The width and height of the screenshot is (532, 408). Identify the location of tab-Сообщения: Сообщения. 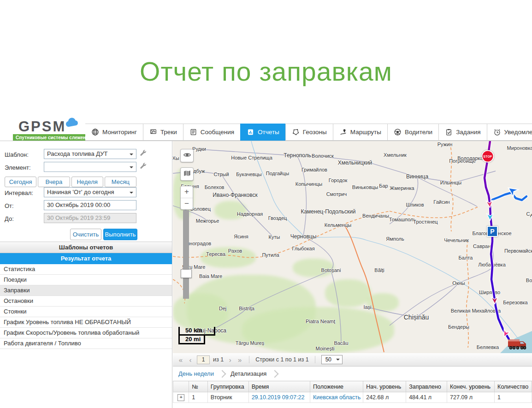
(212, 132).